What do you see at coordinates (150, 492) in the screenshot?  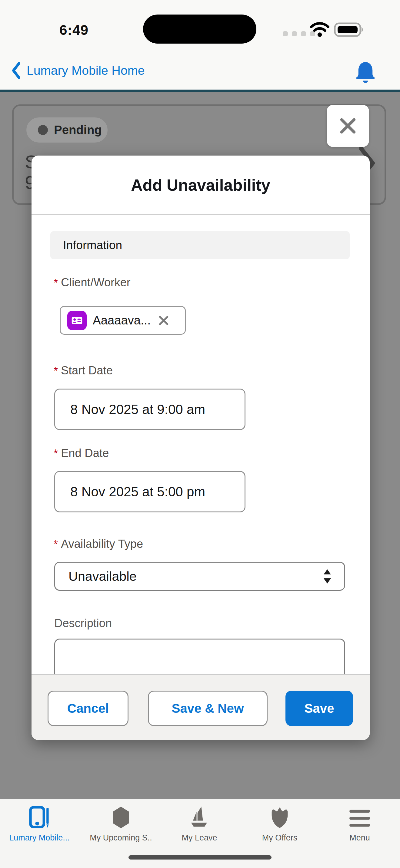 I see `end-date-field: 8 Nov 2025 at 5:00 pm` at bounding box center [150, 492].